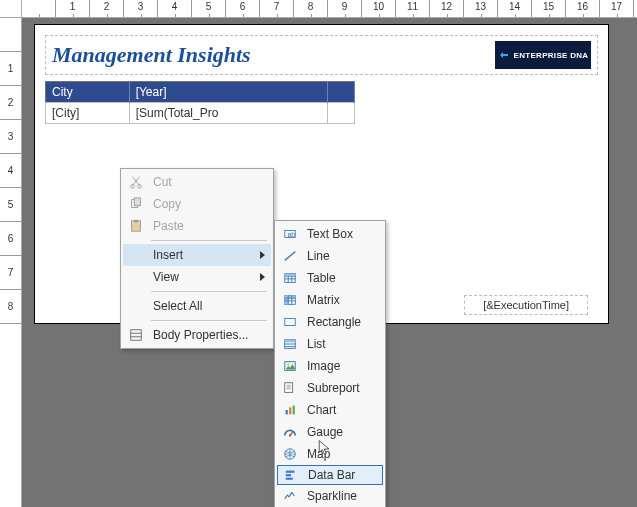 The width and height of the screenshot is (637, 507). I want to click on menu-item-label: Image, so click(342, 366).